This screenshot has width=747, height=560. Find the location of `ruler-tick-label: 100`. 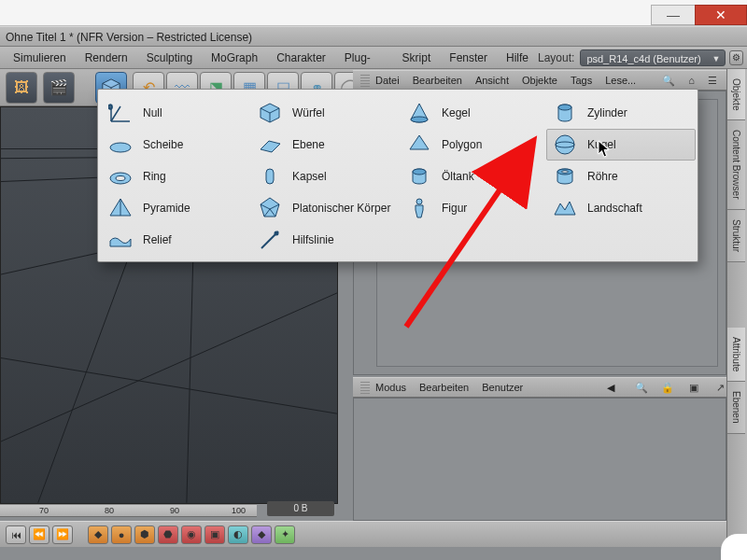

ruler-tick-label: 100 is located at coordinates (239, 511).